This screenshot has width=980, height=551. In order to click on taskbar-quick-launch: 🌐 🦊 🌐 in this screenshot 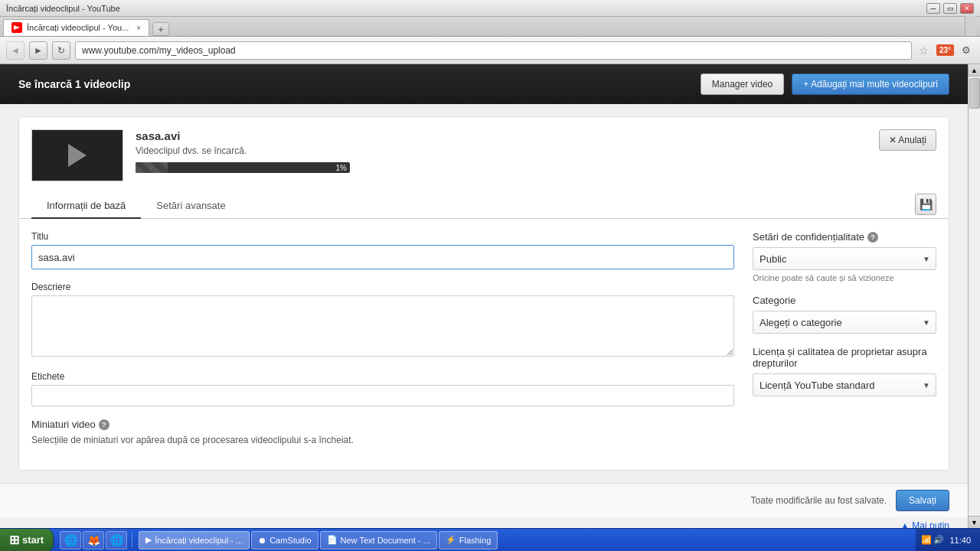, I will do `click(98, 540)`.